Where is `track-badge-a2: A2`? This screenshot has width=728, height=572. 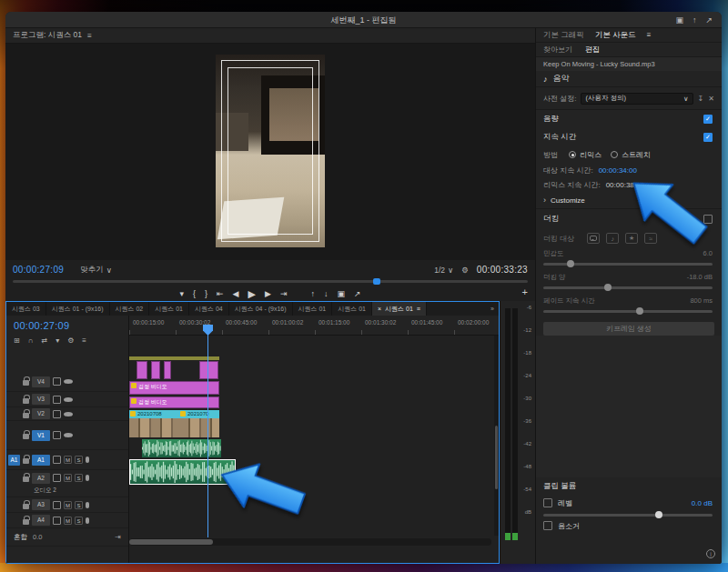
track-badge-a2: A2 is located at coordinates (41, 478).